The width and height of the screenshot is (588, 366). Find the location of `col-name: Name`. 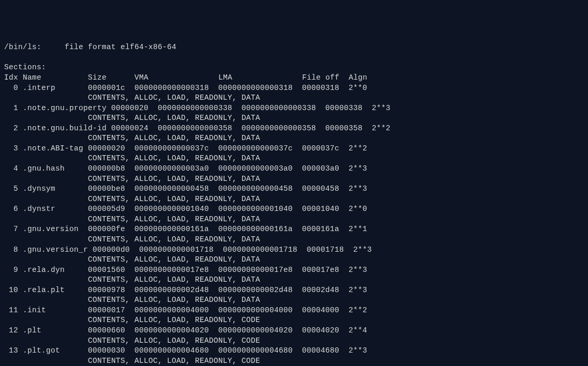

col-name: Name is located at coordinates (32, 78).